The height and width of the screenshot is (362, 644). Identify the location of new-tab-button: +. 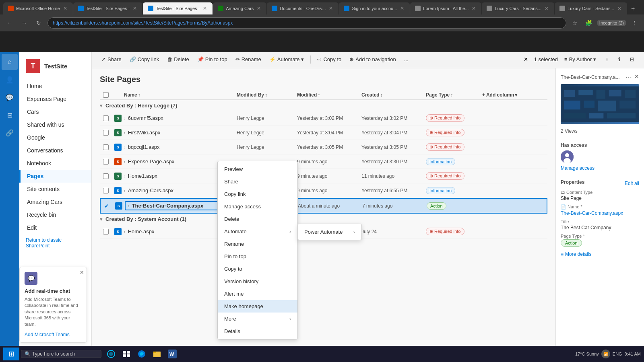
(633, 9).